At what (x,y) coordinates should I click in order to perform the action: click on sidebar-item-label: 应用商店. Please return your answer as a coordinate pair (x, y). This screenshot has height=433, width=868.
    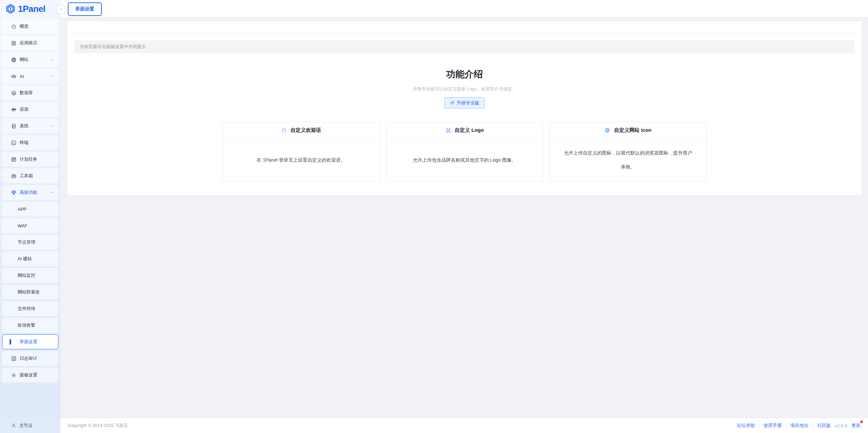
    Looking at the image, I should click on (28, 43).